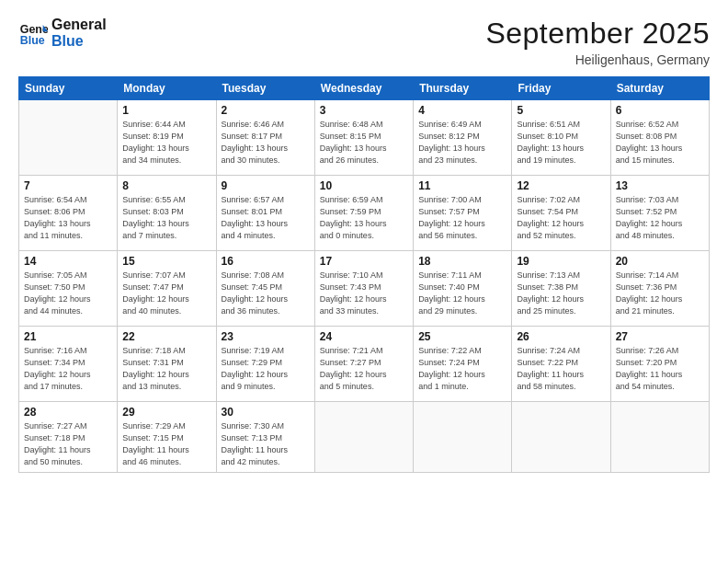  What do you see at coordinates (462, 110) in the screenshot?
I see `day-number: 4` at bounding box center [462, 110].